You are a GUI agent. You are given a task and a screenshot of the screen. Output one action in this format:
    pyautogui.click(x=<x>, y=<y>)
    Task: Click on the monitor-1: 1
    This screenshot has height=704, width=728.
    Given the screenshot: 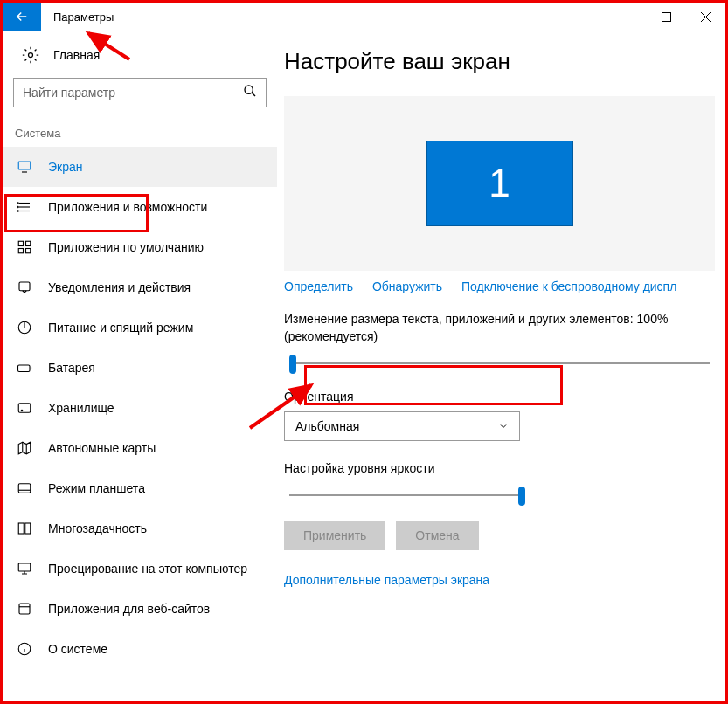 What is the action you would take?
    pyautogui.click(x=500, y=183)
    